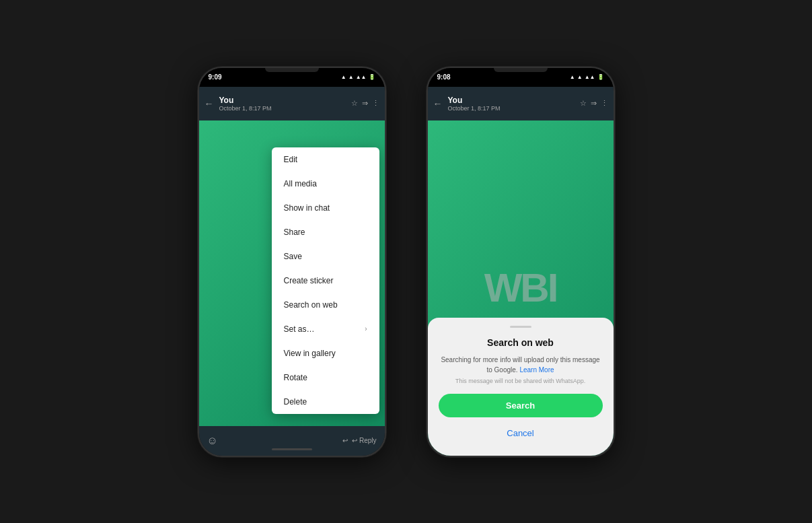  Describe the element at coordinates (521, 381) in the screenshot. I see `sheet-note: This message will not be shared with Wha…` at that location.